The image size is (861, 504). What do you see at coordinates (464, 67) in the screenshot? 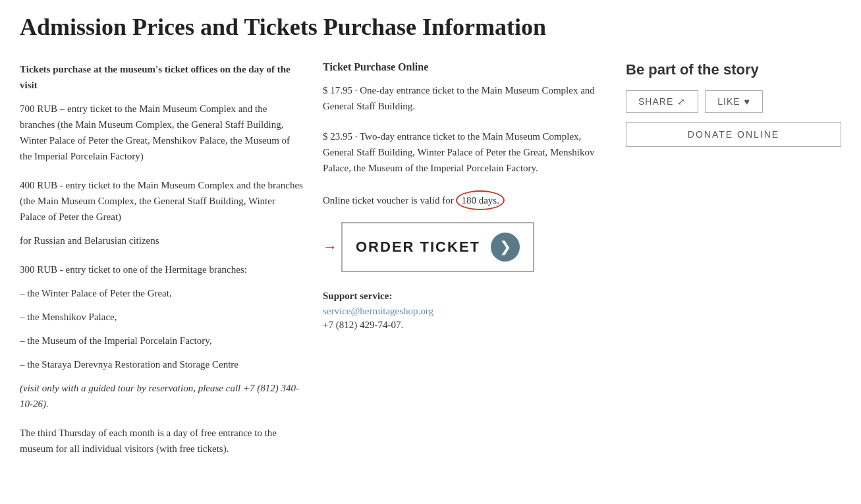
I see `online-section-title: Ticket Purchase Online` at bounding box center [464, 67].